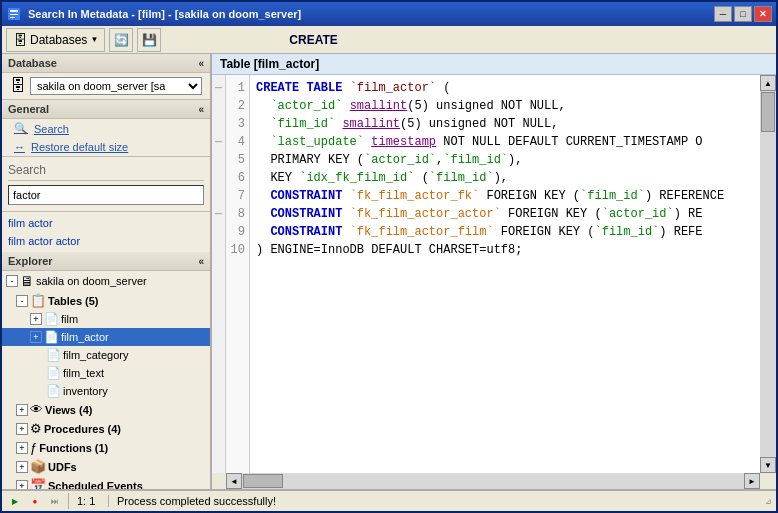 The width and height of the screenshot is (778, 513). What do you see at coordinates (150, 40) in the screenshot?
I see `save-icon: 💾` at bounding box center [150, 40].